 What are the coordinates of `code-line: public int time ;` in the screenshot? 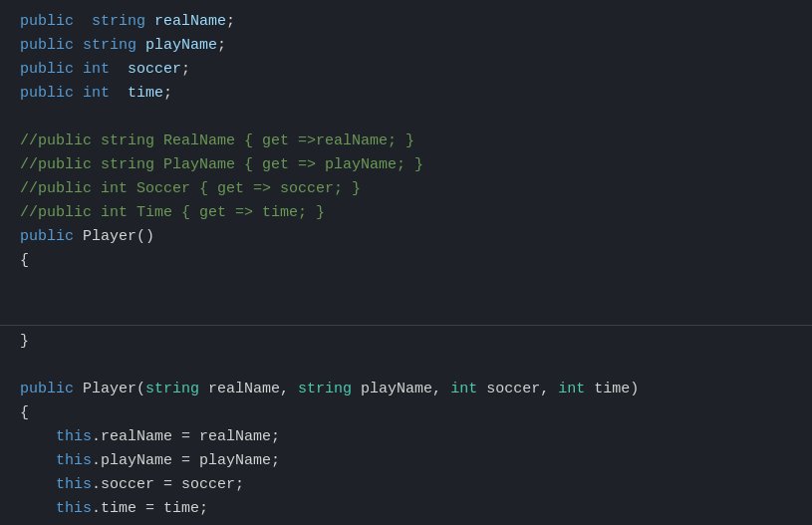 It's located at (406, 94).